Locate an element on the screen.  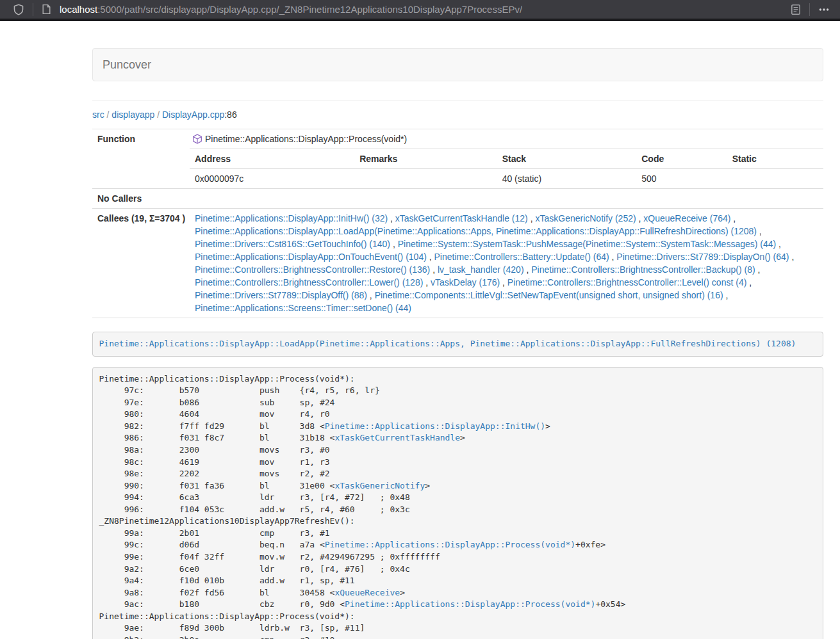
callee-link: Pinetime::Applications::DisplayApp::OnTo… is located at coordinates (311, 257).